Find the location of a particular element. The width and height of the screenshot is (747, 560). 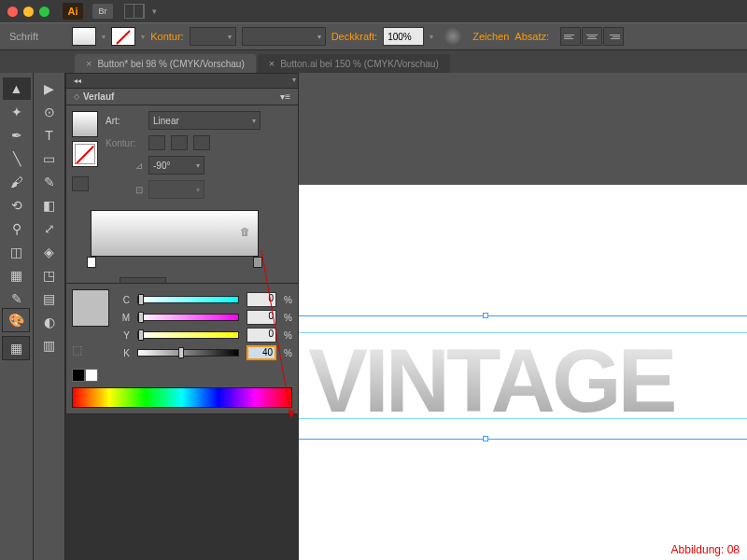

lasso-tool-icon: ⊙ is located at coordinates (49, 112).